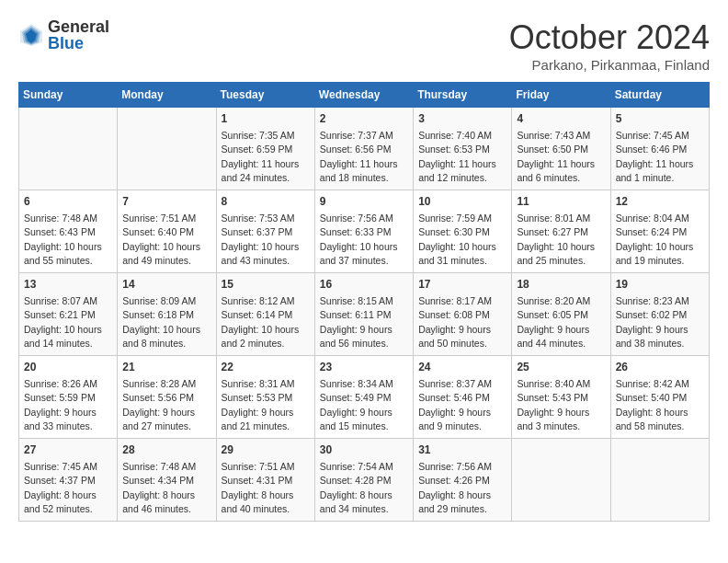  Describe the element at coordinates (258, 488) in the screenshot. I see `day-info: Sunrise: 7:51 AM Sunset: 4:31 PM Dayligh…` at that location.